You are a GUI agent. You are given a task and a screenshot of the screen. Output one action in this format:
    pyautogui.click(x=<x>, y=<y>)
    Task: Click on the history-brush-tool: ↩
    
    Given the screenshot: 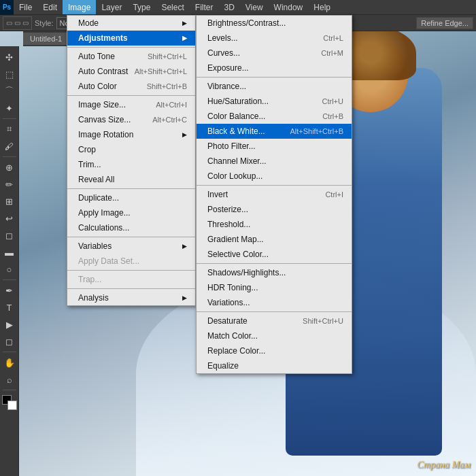 What is the action you would take?
    pyautogui.click(x=10, y=218)
    